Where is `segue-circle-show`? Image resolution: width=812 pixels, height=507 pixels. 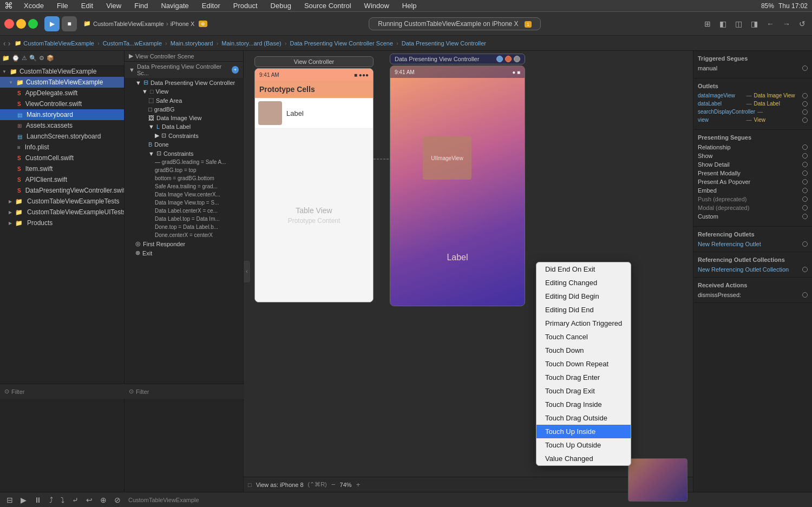 segue-circle-show is located at coordinates (805, 156).